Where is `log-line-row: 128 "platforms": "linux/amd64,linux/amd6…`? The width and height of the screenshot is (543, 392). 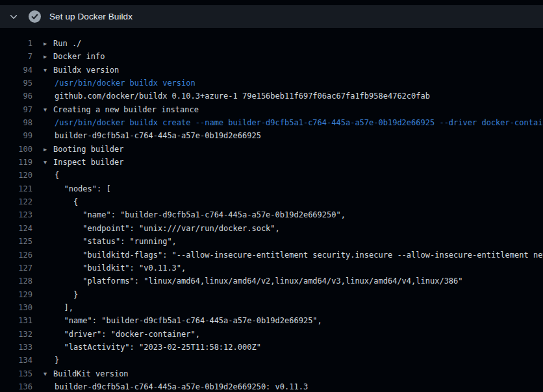
log-line-row: 128 "platforms": "linux/amd64,linux/amd6… is located at coordinates (272, 281).